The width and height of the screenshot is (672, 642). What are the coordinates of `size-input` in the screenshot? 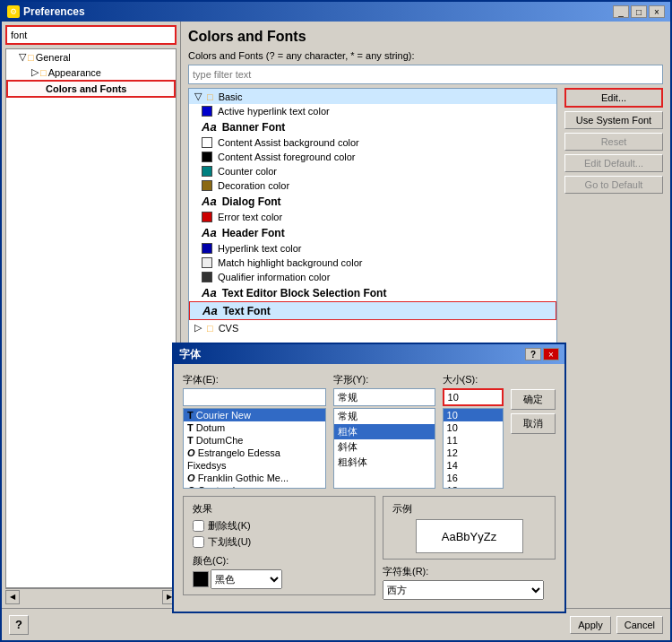 It's located at (473, 397).